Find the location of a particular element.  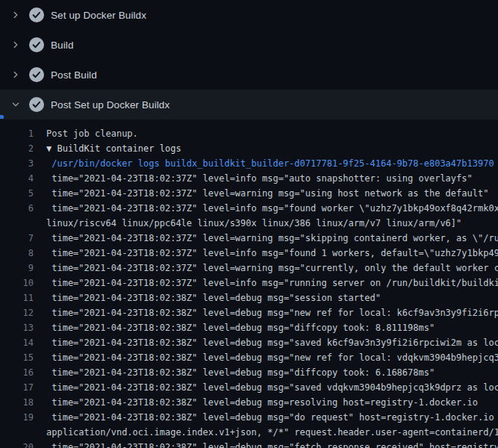

log-line-text: Post job cleanup. is located at coordinates (93, 134).